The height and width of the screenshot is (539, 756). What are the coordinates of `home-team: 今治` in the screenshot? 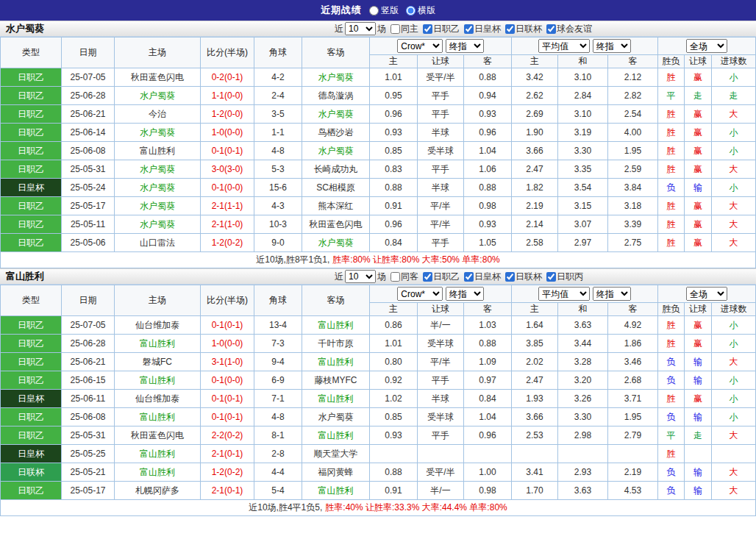 It's located at (157, 115).